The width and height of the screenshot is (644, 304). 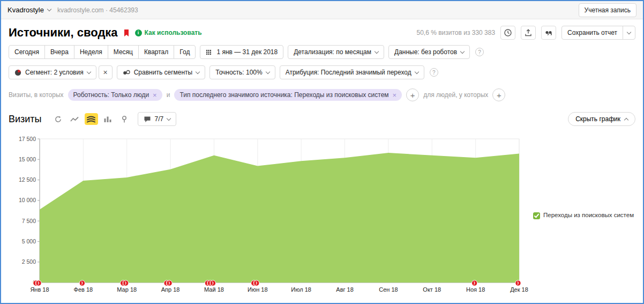 What do you see at coordinates (126, 73) in the screenshot?
I see `compare-drops-icon` at bounding box center [126, 73].